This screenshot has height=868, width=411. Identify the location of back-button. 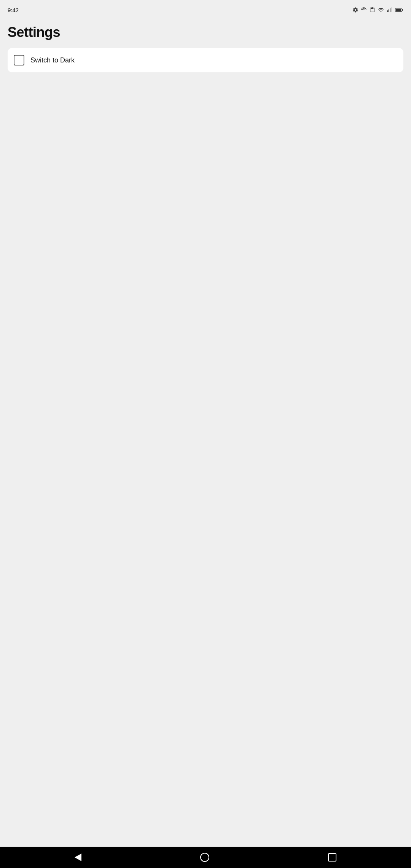
(78, 857).